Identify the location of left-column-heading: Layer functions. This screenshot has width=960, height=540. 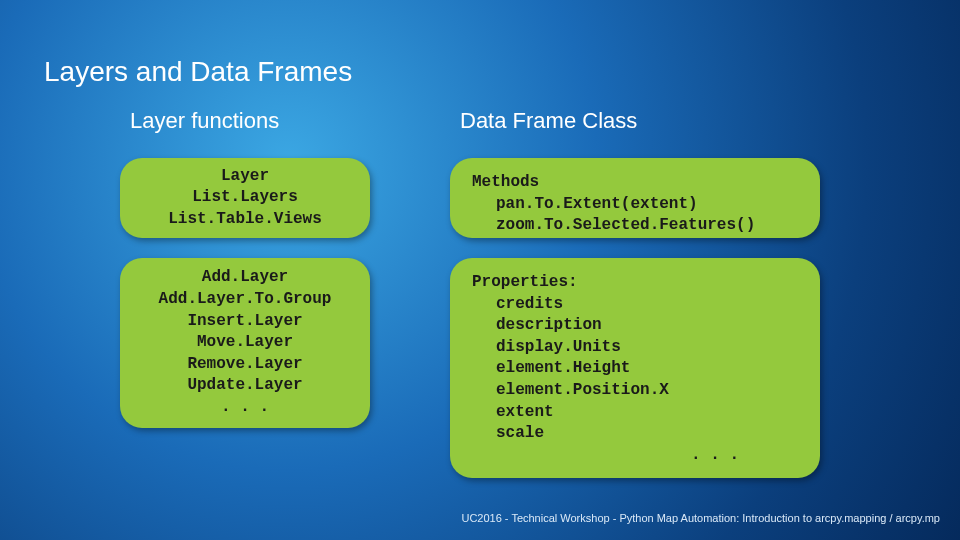
(204, 121).